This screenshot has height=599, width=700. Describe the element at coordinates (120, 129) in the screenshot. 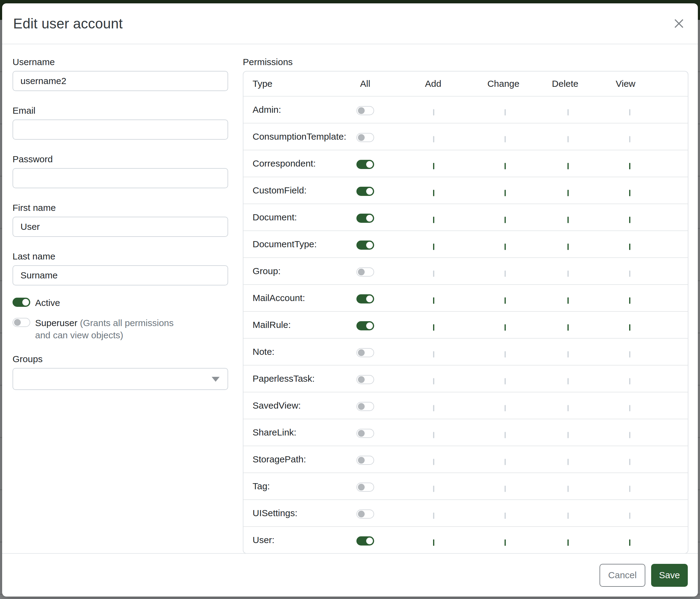

I see `email-input` at that location.